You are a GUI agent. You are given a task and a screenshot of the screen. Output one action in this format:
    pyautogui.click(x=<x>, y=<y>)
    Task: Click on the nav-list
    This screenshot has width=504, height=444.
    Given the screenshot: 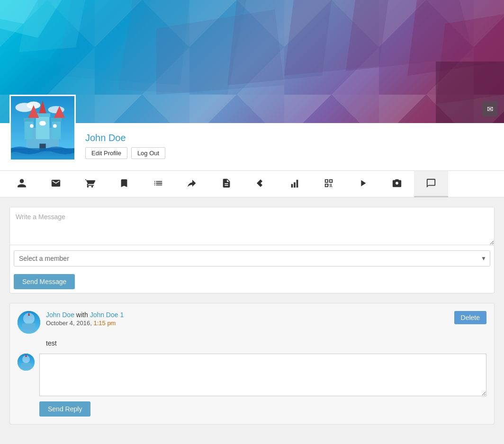 What is the action you would take?
    pyautogui.click(x=158, y=184)
    